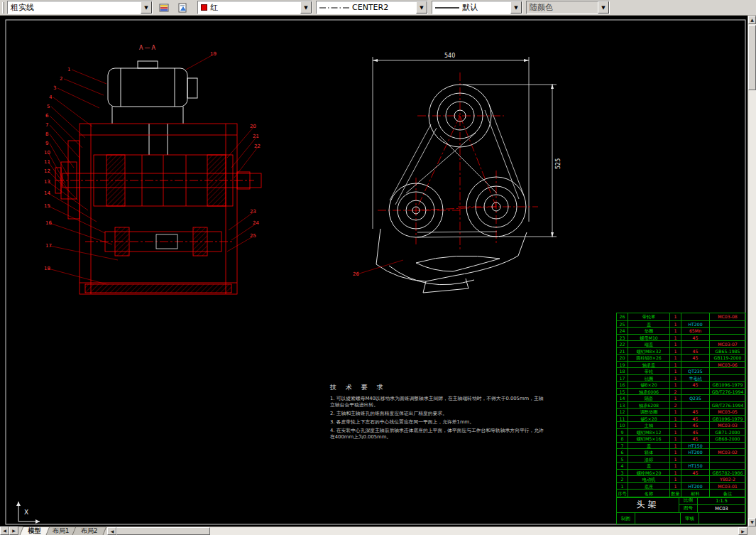 This screenshot has width=756, height=535. What do you see at coordinates (681, 411) in the screenshot?
I see `bom-row: 12调整垫圈145MC03-05` at bounding box center [681, 411].